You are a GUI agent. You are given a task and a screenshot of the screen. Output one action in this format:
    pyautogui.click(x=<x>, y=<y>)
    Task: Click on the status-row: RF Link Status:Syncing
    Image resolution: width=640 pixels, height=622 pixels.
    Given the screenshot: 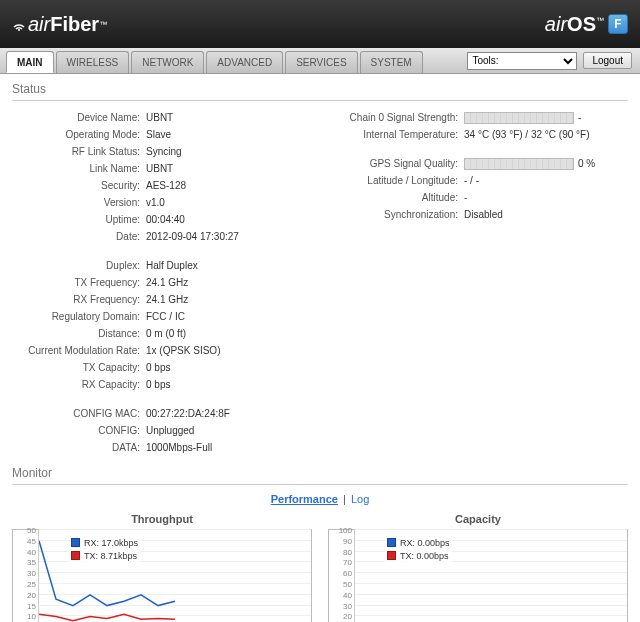 What is the action you would take?
    pyautogui.click(x=161, y=152)
    